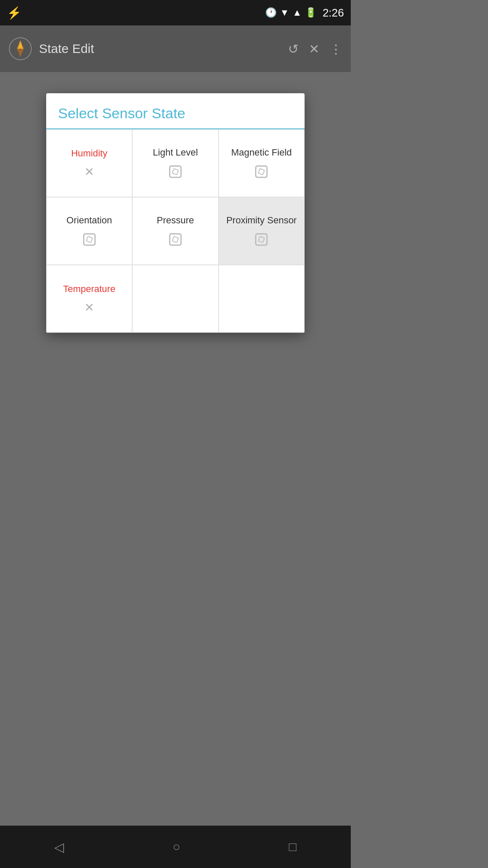  Describe the element at coordinates (262, 231) in the screenshot. I see `sensor-cell-proximity-sensor: Proximity Sensor` at that location.